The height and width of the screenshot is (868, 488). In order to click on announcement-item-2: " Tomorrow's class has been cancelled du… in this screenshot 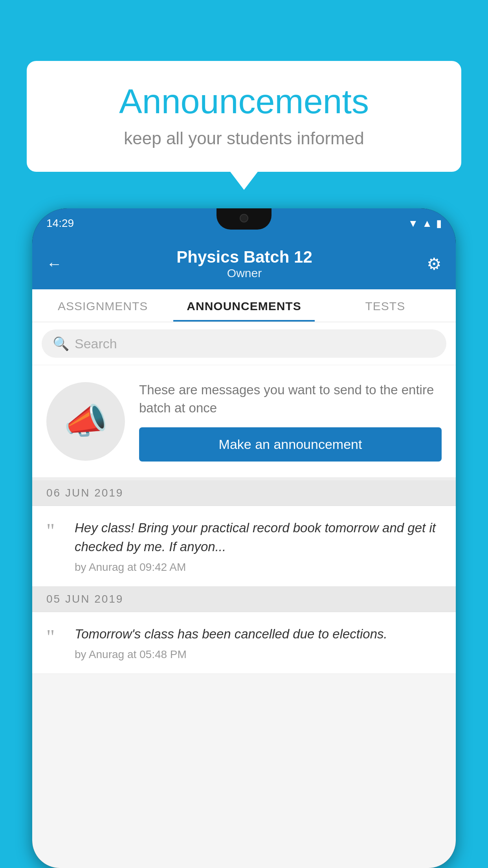, I will do `click(244, 643)`.